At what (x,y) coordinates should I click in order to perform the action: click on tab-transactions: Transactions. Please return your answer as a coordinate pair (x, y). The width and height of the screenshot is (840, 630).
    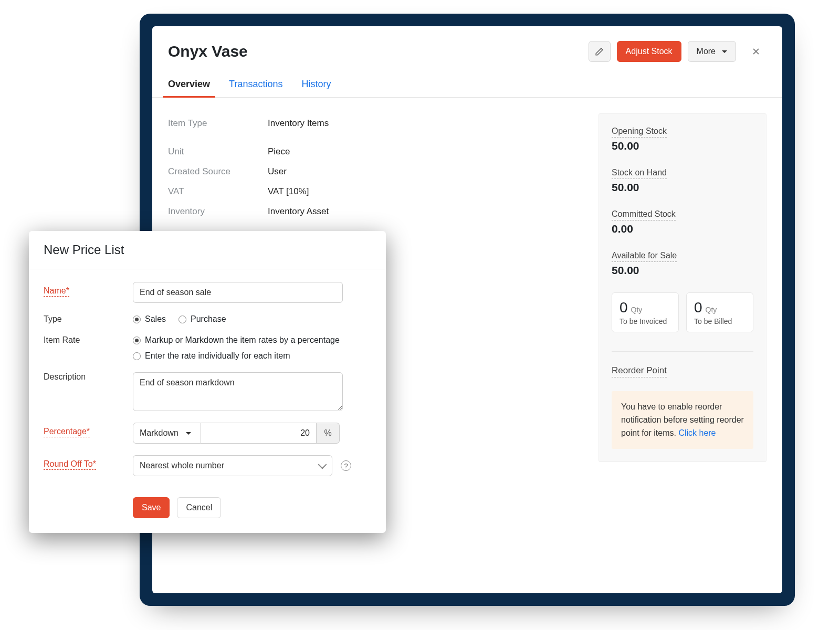
    Looking at the image, I should click on (256, 84).